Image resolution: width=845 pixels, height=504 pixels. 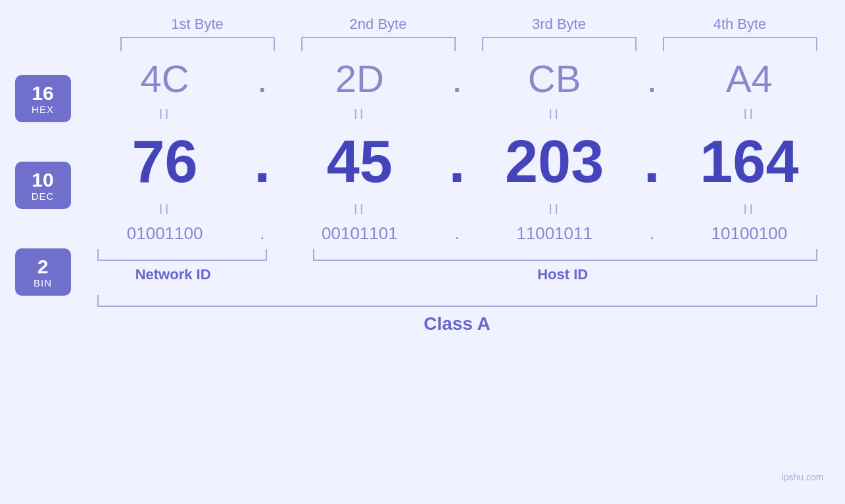 I want to click on byte-headers: 1st Byte 2nd Byte 3rd Byte 4th Byte, so click(x=423, y=34).